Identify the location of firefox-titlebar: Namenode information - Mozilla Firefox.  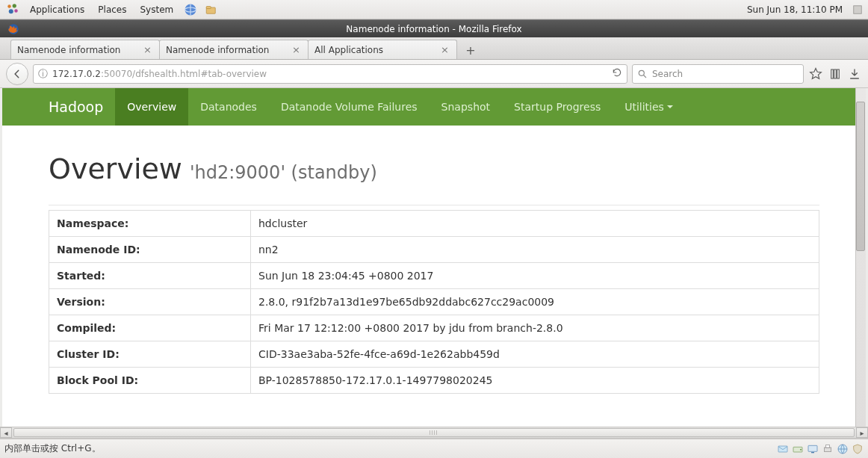
(434, 28).